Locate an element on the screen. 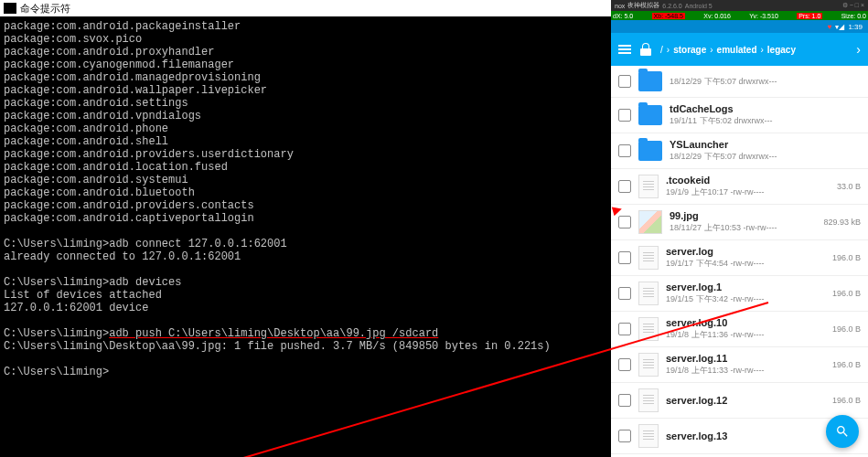 The width and height of the screenshot is (868, 457). android-status-bar: ♥ ▾◢ 1:39 is located at coordinates (739, 27).